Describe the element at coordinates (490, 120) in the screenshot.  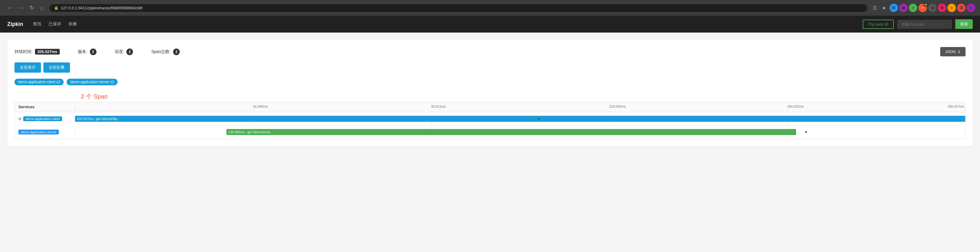
I see `trace-timeline: Services 41.005ms 82.011ms 123.016ms 164…` at that location.